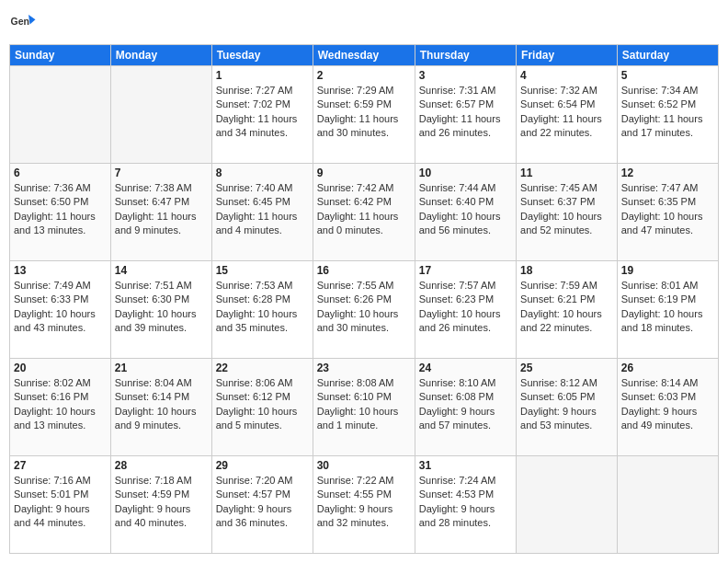  I want to click on day-number: 6, so click(61, 173).